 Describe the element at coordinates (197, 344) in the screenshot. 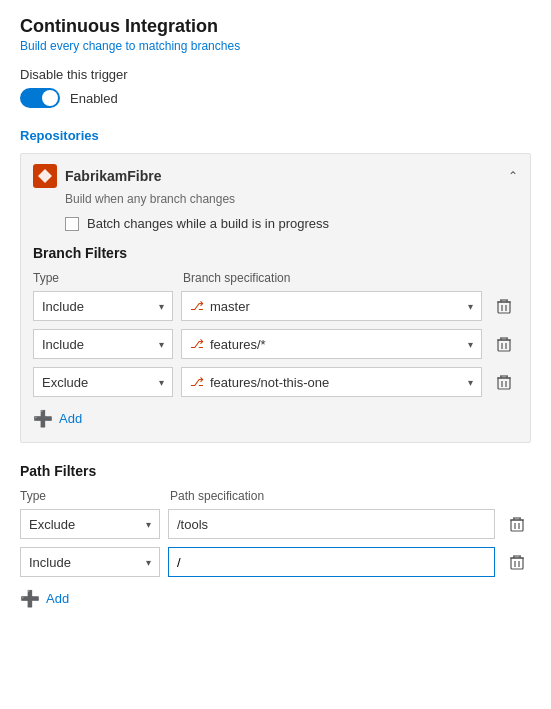

I see `branch-spec-icon-1: ⎇` at that location.